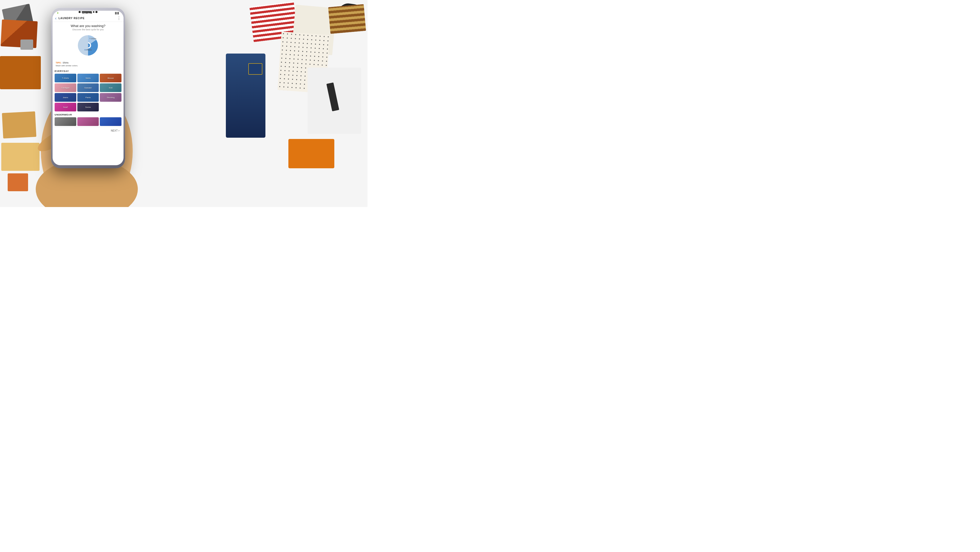 This screenshot has height=552, width=980. What do you see at coordinates (65, 78) in the screenshot?
I see `tshirts-label: T-Shirts` at bounding box center [65, 78].